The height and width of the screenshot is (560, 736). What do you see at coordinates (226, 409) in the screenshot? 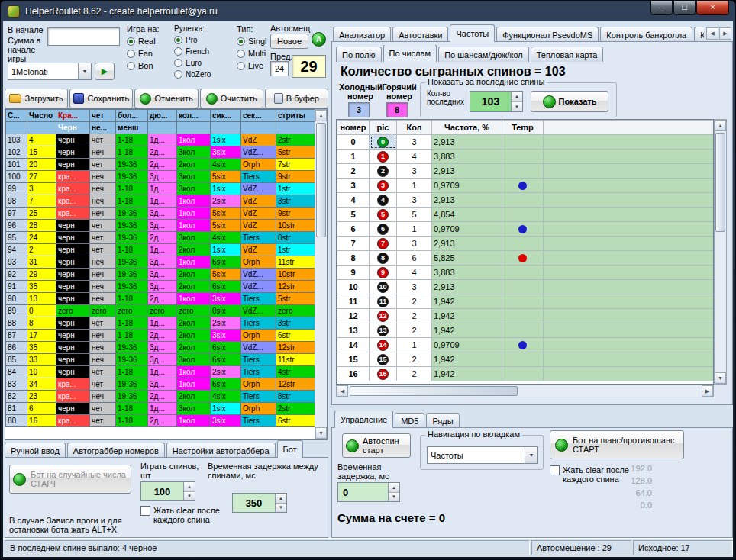
I see `history-cell: 1six` at bounding box center [226, 409].